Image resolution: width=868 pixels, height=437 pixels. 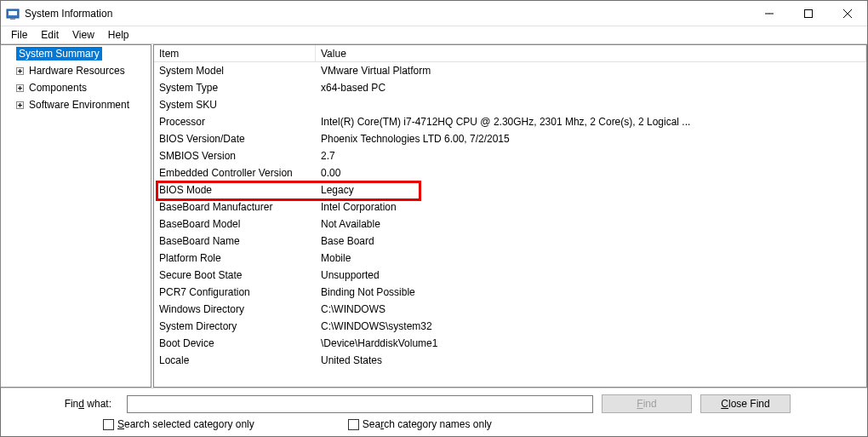 I want to click on cell-item: Windows Directory, so click(x=235, y=309).